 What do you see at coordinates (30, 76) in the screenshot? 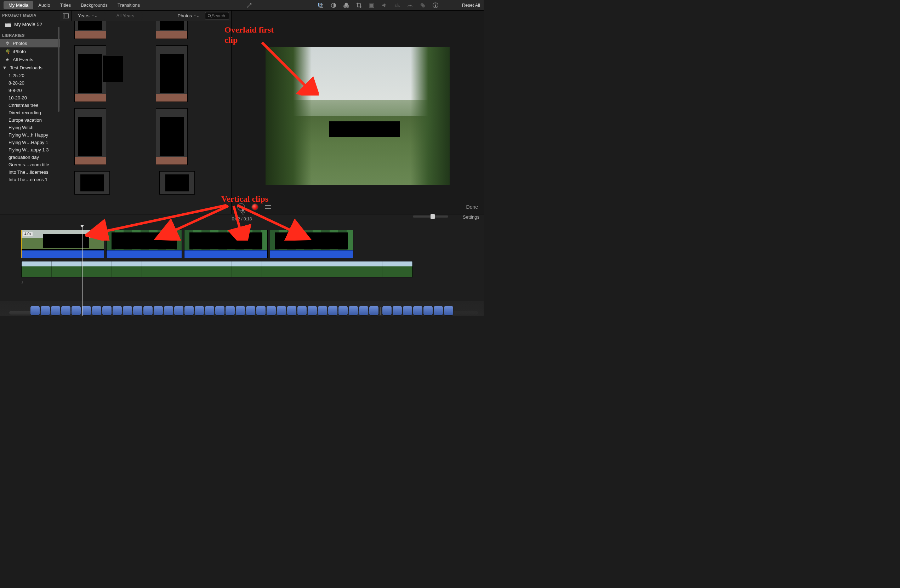
I see `event-item: 1-25-20` at bounding box center [30, 76].